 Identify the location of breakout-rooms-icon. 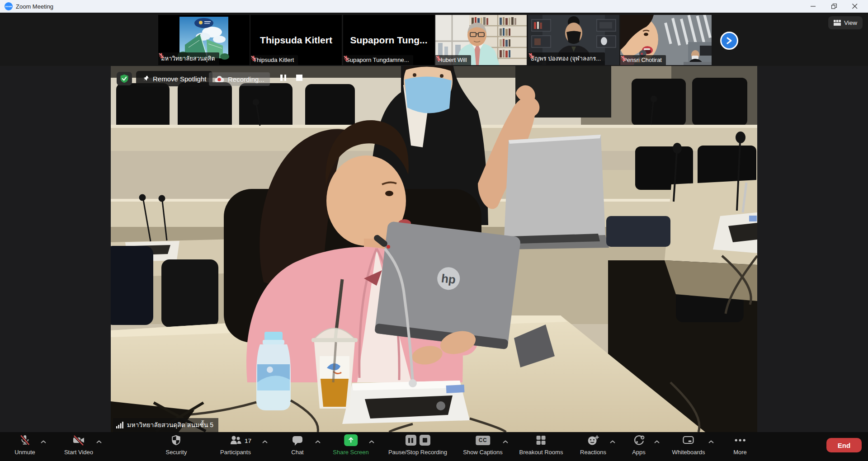
(541, 440).